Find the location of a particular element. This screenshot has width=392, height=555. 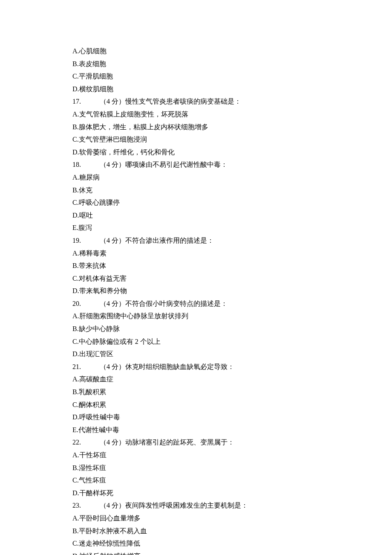

question-text: （4 分）动脉堵塞引起的趾坏死、变黑属于： is located at coordinates (167, 442).